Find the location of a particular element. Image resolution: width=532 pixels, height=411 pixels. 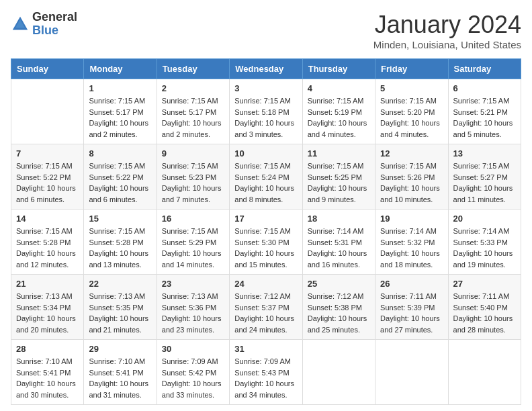

day-number: 21 is located at coordinates (47, 283).